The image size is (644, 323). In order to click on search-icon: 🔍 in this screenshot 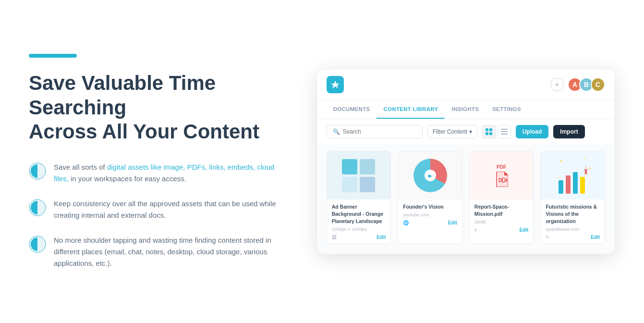, I will do `click(336, 132)`.